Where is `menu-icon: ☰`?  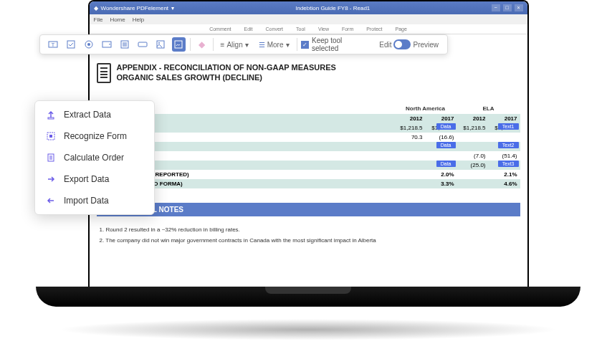
menu-icon: ☰ is located at coordinates (262, 44).